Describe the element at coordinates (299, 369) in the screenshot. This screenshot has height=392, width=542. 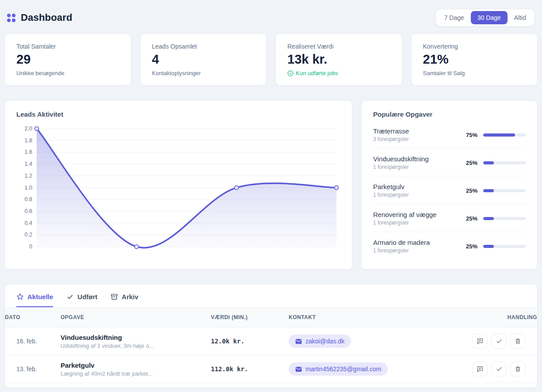
I see `envelope-icon` at that location.